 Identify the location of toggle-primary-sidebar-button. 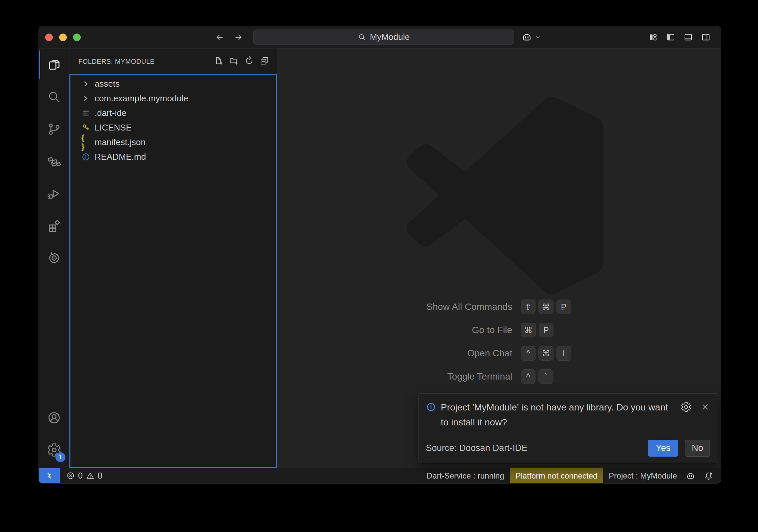
(671, 37).